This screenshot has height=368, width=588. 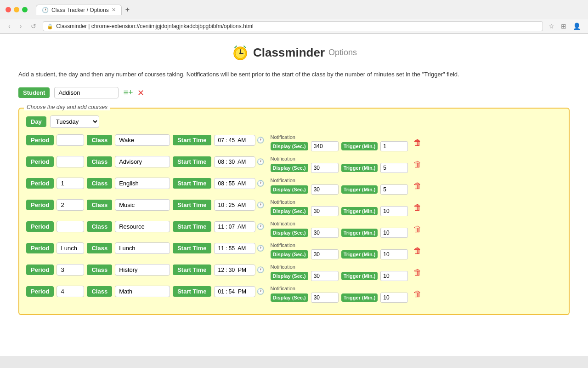 What do you see at coordinates (294, 27) in the screenshot?
I see `nav-bar: ‹ › ↺ 🔒 Classminder | chrome-extension:/…` at bounding box center [294, 27].